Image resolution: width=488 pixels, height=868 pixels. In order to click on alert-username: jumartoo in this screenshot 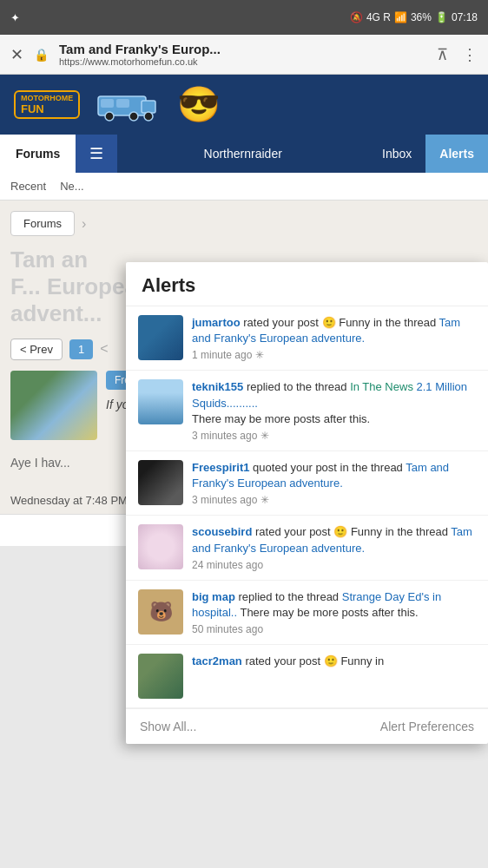, I will do `click(216, 323)`.